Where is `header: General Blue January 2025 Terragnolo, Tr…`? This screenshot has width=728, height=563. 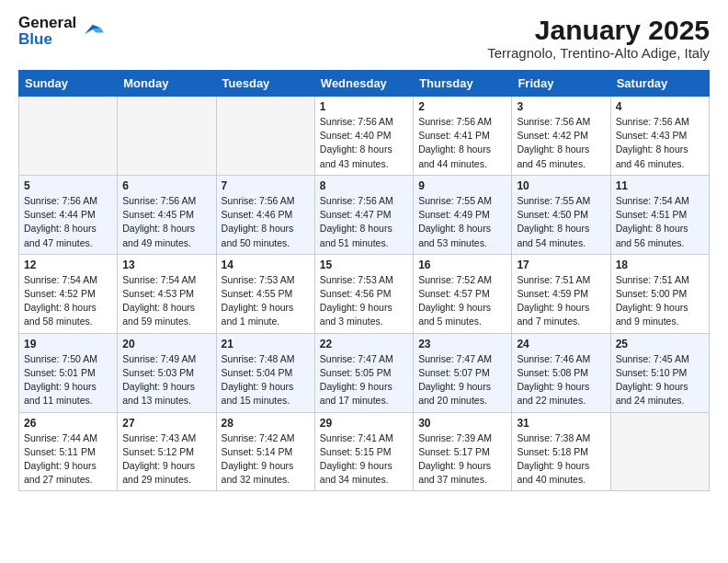 header: General Blue January 2025 Terragnolo, Tr… is located at coordinates (364, 38).